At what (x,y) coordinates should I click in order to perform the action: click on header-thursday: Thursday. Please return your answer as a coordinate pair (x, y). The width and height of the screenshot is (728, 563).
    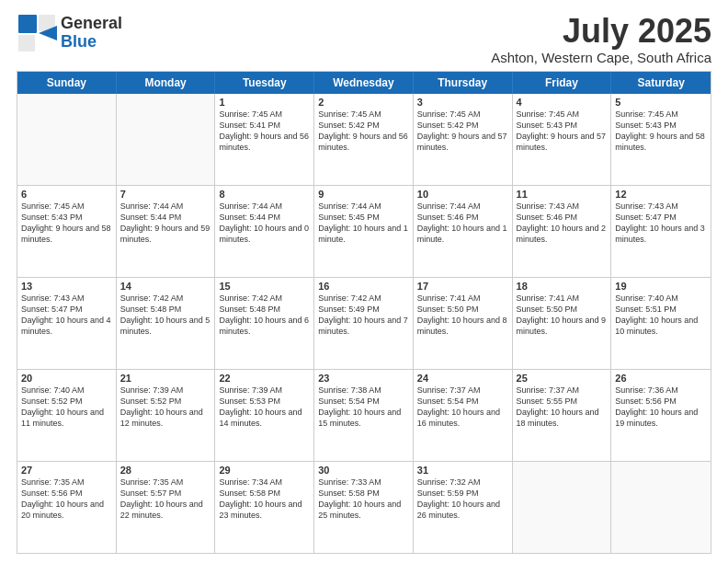
    Looking at the image, I should click on (463, 83).